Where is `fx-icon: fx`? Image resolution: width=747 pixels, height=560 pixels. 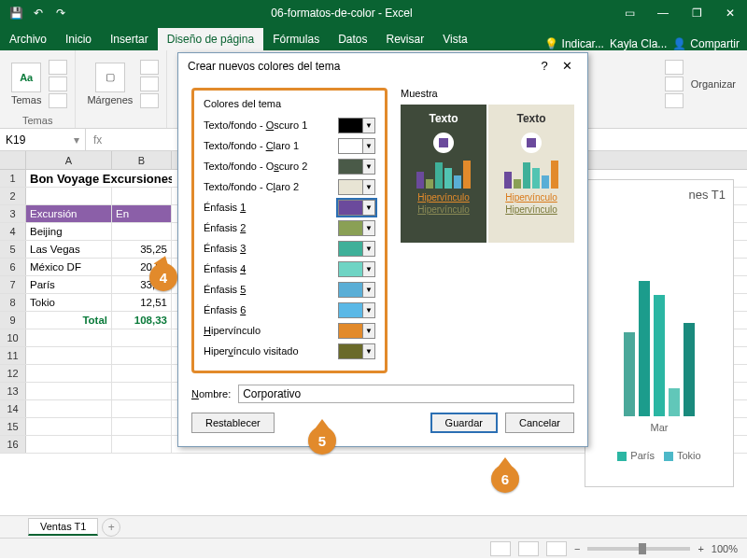 fx-icon: fx is located at coordinates (97, 140).